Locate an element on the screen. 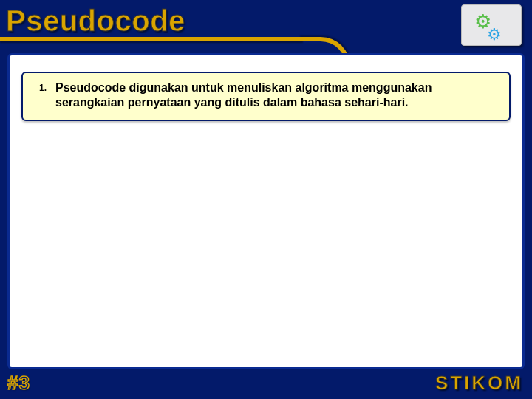 This screenshot has width=532, height=399. title-underline is located at coordinates (151, 39).